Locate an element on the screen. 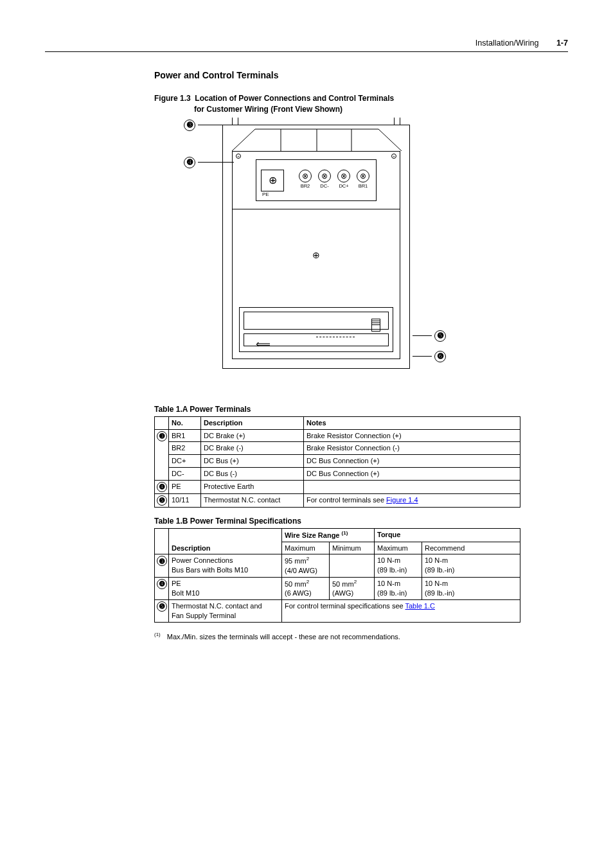 Image resolution: width=613 pixels, height=868 pixels. xref-table-1-c: Table 1.C is located at coordinates (420, 606).